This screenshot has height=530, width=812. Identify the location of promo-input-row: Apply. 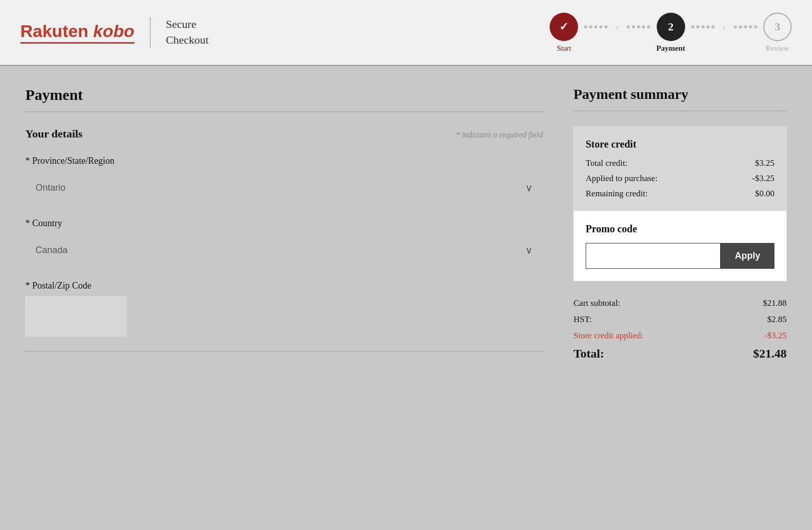
(680, 256).